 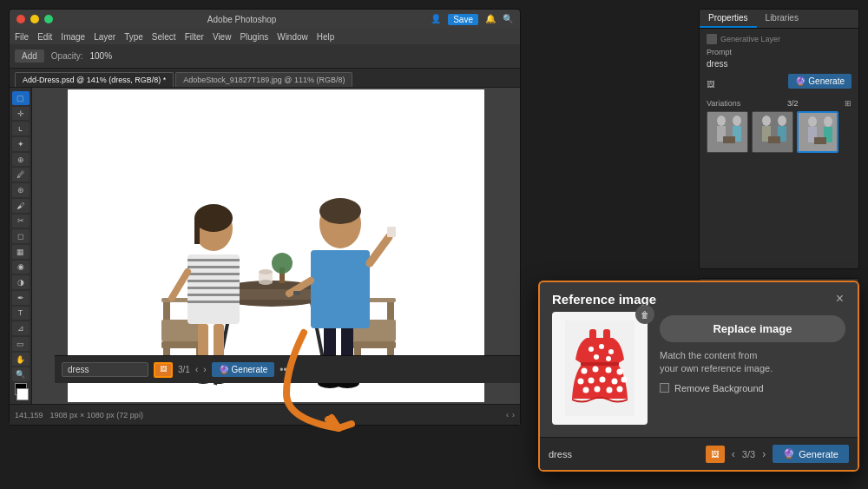 I want to click on tool-move: ✛, so click(x=21, y=114).